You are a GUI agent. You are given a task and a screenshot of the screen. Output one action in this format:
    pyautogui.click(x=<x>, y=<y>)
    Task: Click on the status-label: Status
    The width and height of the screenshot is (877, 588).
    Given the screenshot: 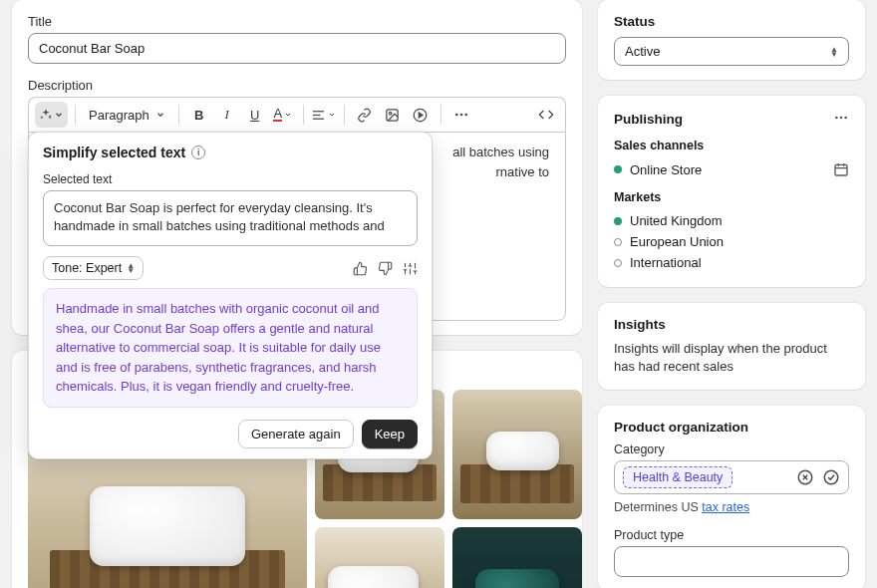 What is the action you would take?
    pyautogui.click(x=731, y=22)
    